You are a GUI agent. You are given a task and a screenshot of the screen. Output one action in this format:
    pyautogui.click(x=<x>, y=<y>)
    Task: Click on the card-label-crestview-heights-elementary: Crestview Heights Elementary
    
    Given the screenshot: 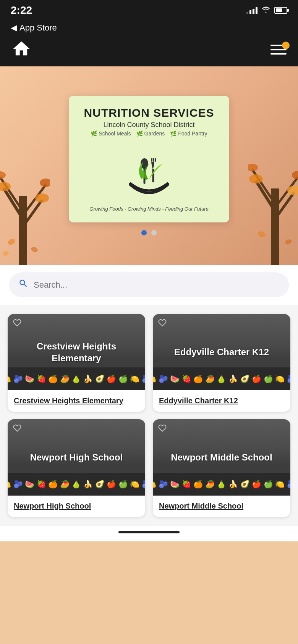 What is the action you would take?
    pyautogui.click(x=76, y=401)
    